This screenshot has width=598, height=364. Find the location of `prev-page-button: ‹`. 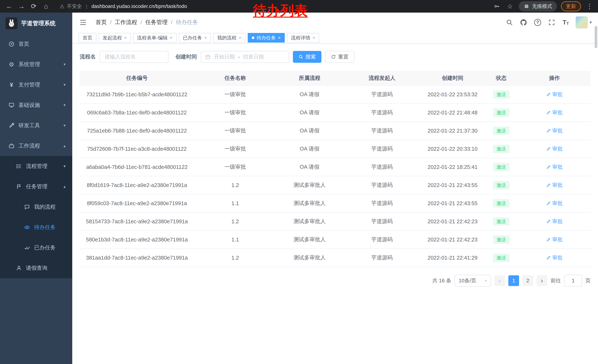

prev-page-button: ‹ is located at coordinates (500, 281).